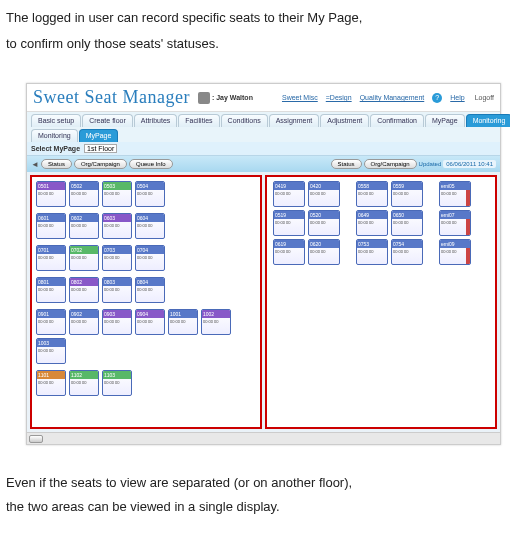  Describe the element at coordinates (294, 120) in the screenshot. I see `tab-assignment: Assignment` at that location.